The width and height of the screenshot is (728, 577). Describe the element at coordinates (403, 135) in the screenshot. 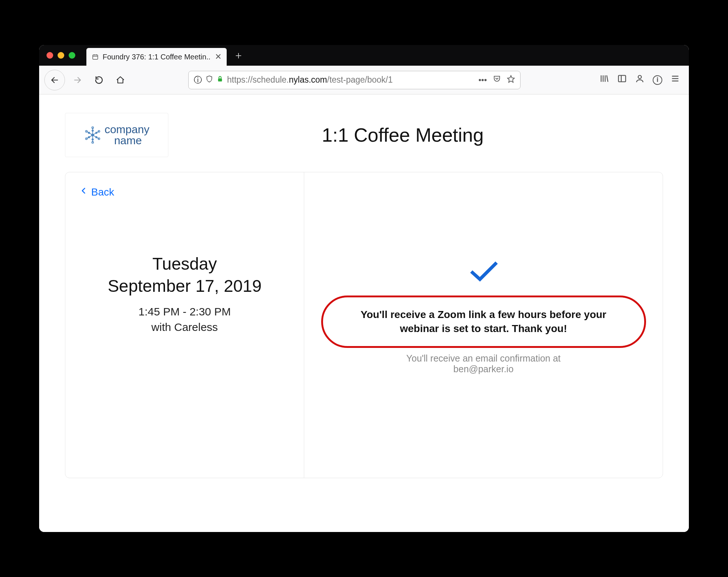

I see `page-title: 1:1 Coffee Meeting` at that location.